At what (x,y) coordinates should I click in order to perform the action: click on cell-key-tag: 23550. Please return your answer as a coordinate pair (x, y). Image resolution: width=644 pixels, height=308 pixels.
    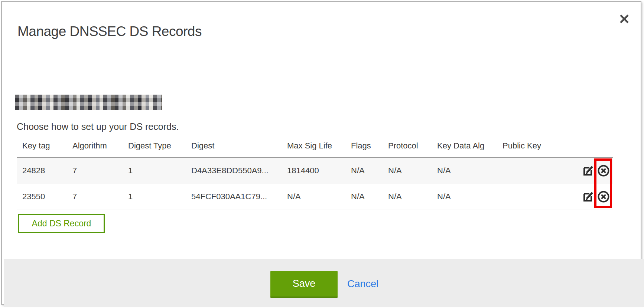
    Looking at the image, I should click on (42, 197).